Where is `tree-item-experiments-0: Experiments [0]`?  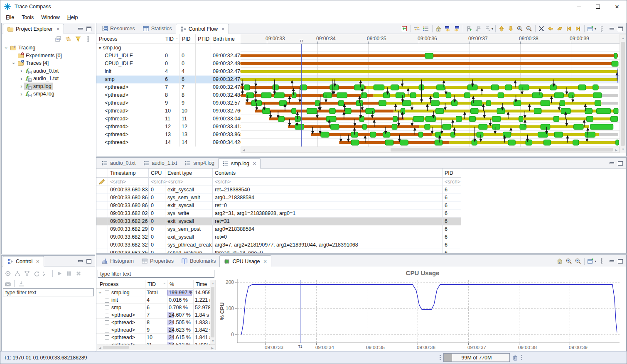
tree-item-experiments-0: Experiments [0] is located at coordinates (48, 56).